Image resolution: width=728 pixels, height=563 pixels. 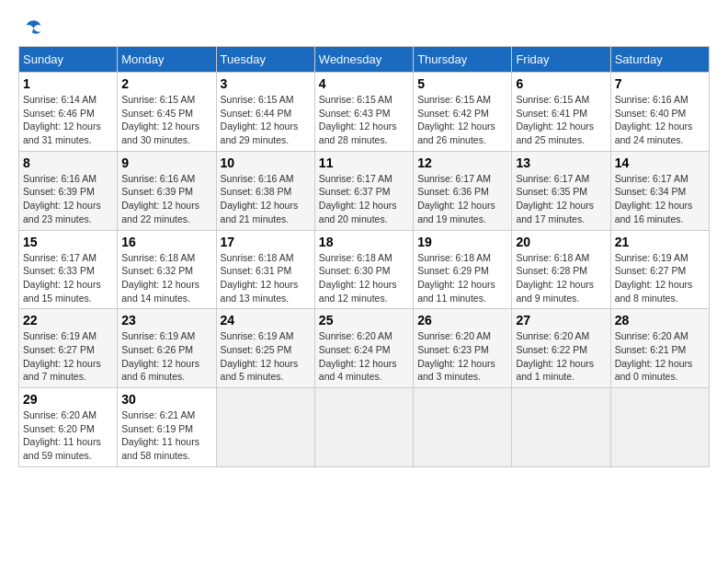 I want to click on day-info: Sunrise: 6:20 AMSunset: 6:24 PMDaylight:…, so click(x=358, y=356).